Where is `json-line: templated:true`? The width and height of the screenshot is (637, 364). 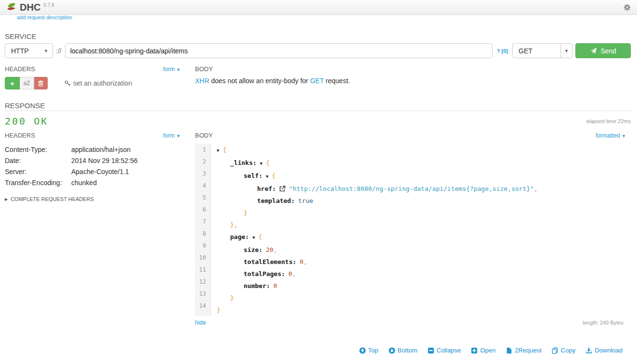
json-line: templated:true is located at coordinates (421, 201).